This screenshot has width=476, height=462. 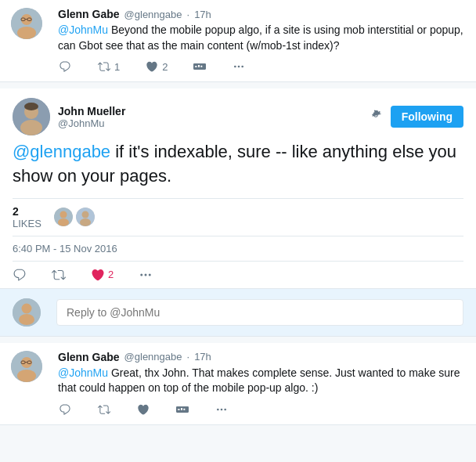 What do you see at coordinates (108, 67) in the screenshot?
I see `retweet-button: 1` at bounding box center [108, 67].